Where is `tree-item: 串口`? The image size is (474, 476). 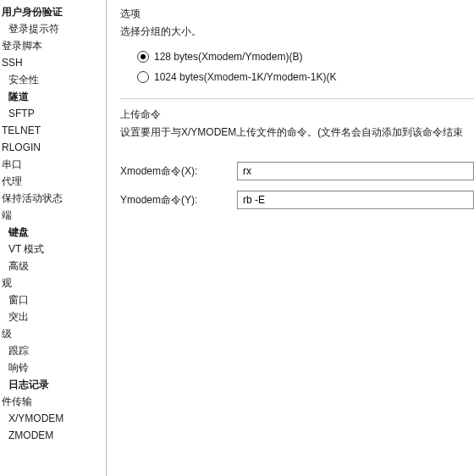
tree-item: 串口 is located at coordinates (52, 164).